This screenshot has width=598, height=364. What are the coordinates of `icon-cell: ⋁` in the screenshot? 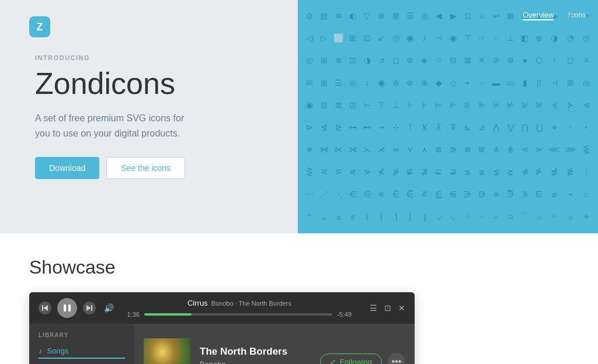 It's located at (510, 127).